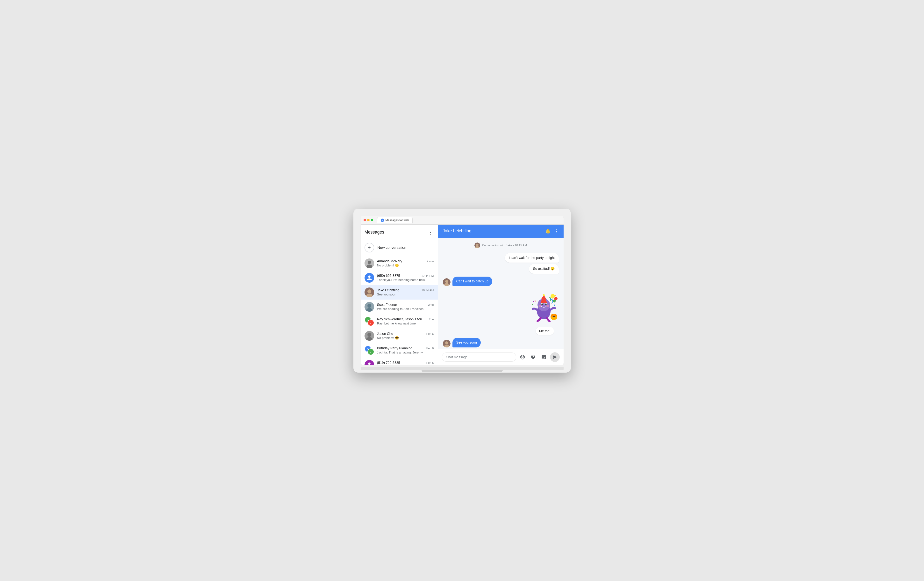 This screenshot has height=581, width=924. What do you see at coordinates (399, 295) in the screenshot?
I see `sidebar: Messages ⋮ + New conversation` at bounding box center [399, 295].